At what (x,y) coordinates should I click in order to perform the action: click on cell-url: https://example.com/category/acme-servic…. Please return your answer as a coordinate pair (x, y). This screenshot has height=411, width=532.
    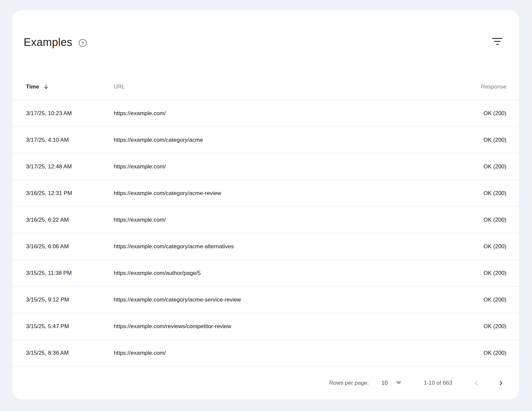
    Looking at the image, I should click on (282, 300).